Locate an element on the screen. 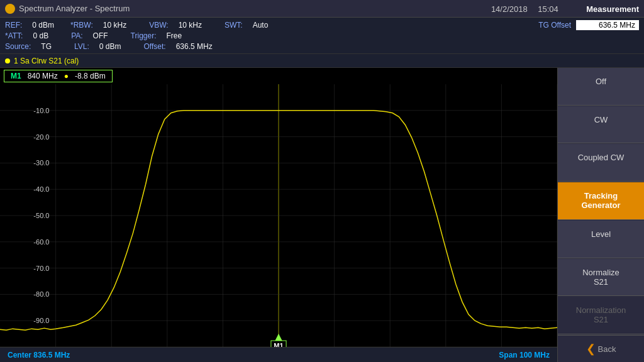  sidebar-btn-normalization-s21: NormalizationS21 is located at coordinates (601, 315).